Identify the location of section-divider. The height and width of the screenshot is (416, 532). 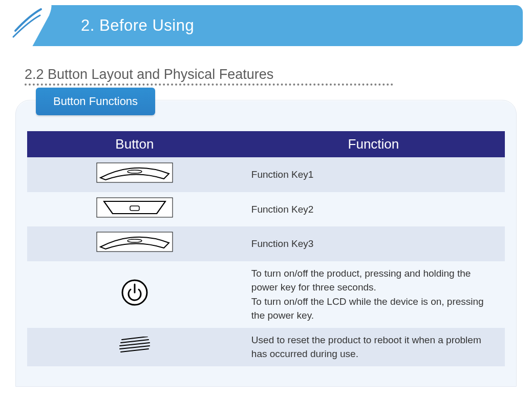
(209, 85).